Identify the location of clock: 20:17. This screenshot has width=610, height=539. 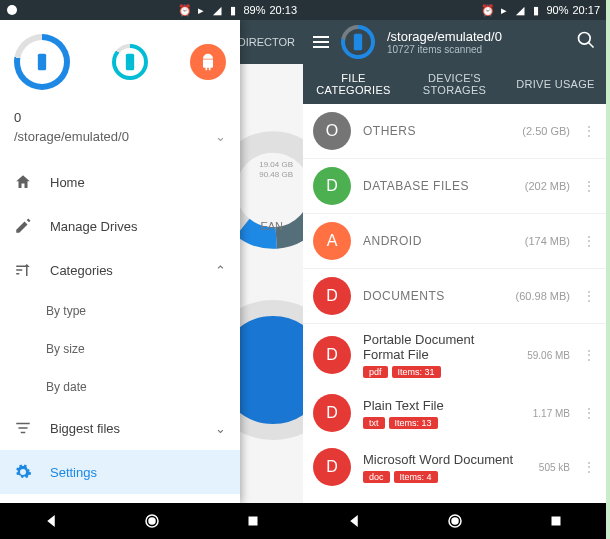
(586, 10).